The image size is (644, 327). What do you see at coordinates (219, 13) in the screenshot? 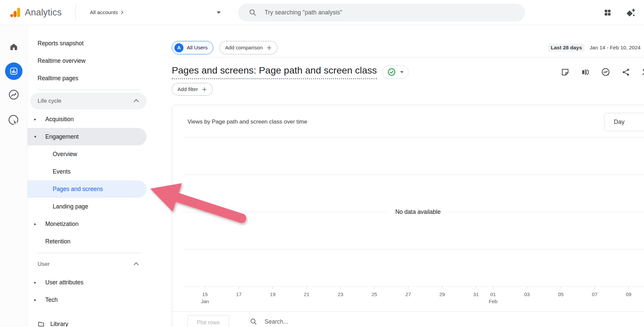
I see `account-switcher-caret` at bounding box center [219, 13].